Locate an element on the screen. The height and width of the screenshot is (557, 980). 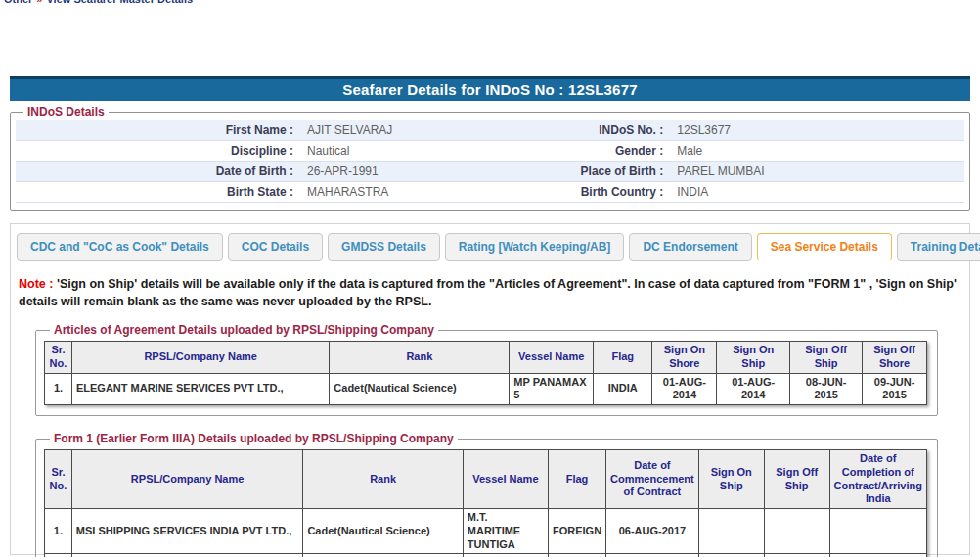
birth-state-label: Birth State : is located at coordinates (158, 192).